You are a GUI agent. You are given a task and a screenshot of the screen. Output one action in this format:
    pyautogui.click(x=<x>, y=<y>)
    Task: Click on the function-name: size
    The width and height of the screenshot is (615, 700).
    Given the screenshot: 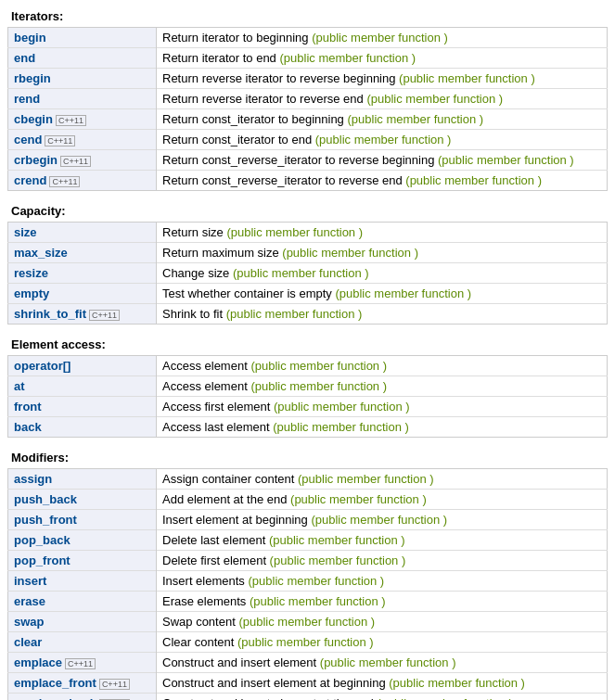 What is the action you would take?
    pyautogui.click(x=83, y=233)
    